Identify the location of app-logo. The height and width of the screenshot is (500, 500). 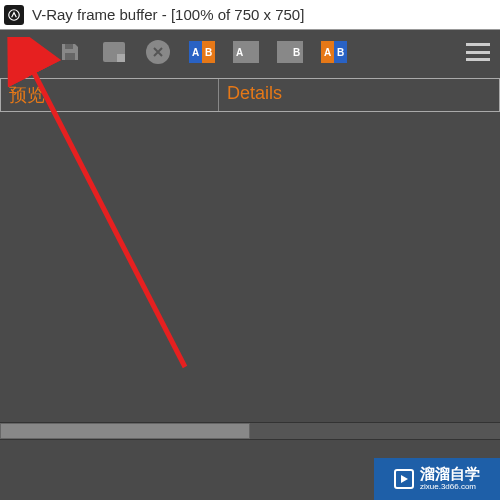
(14, 15).